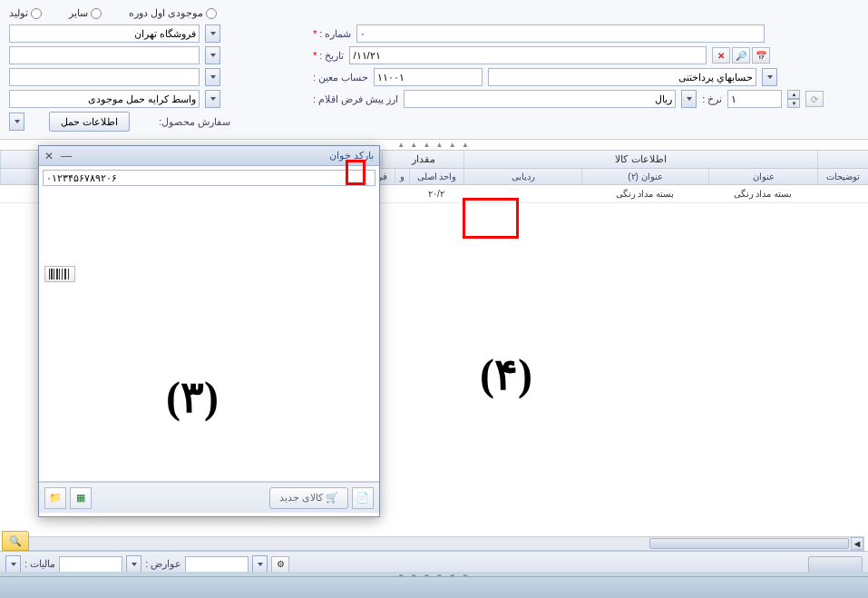  Describe the element at coordinates (857, 544) in the screenshot. I see `scroll-left-icon: ◄` at that location.